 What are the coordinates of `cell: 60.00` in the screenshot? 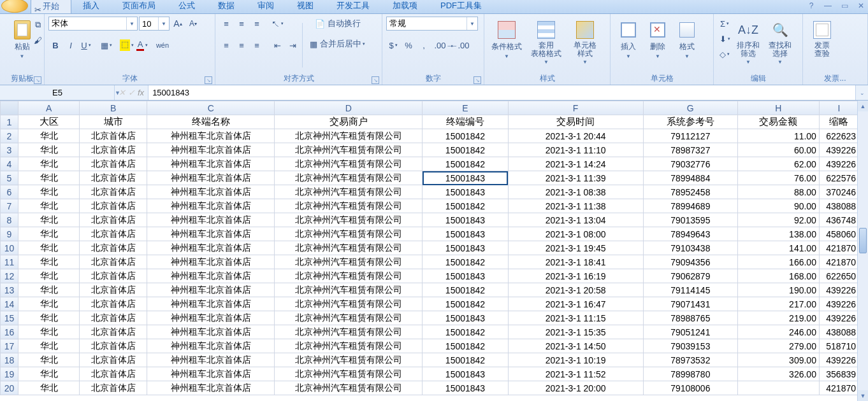 It's located at (778, 150).